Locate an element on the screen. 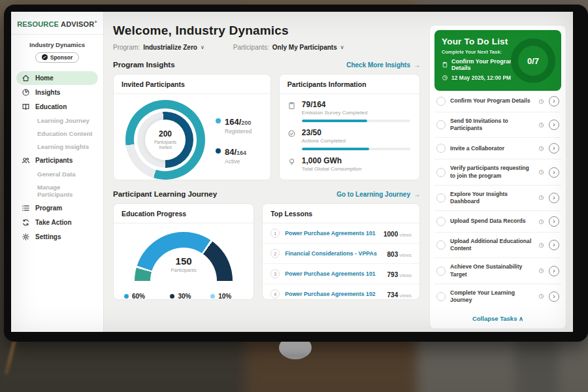 Image resolution: width=588 pixels, height=392 pixels. home-icon is located at coordinates (26, 78).